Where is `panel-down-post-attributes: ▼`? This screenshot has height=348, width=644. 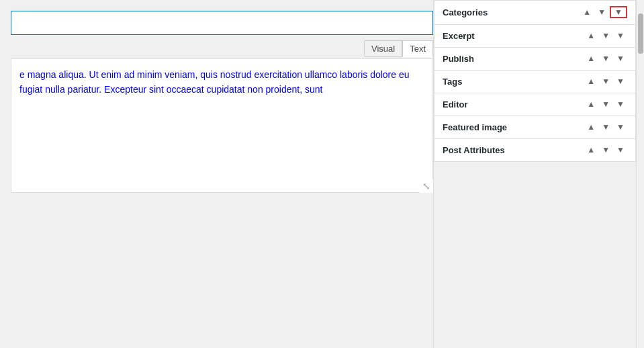 panel-down-post-attributes: ▼ is located at coordinates (606, 150).